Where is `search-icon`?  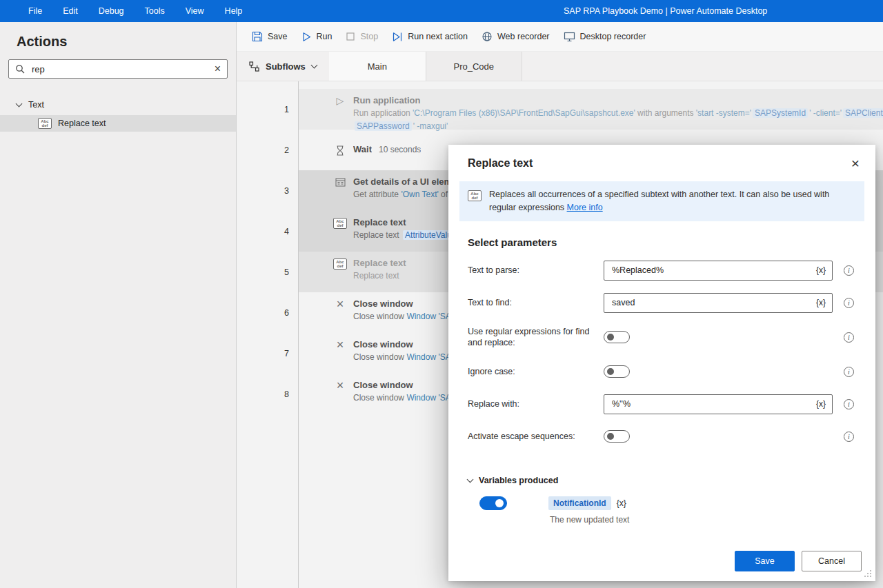
search-icon is located at coordinates (20, 69).